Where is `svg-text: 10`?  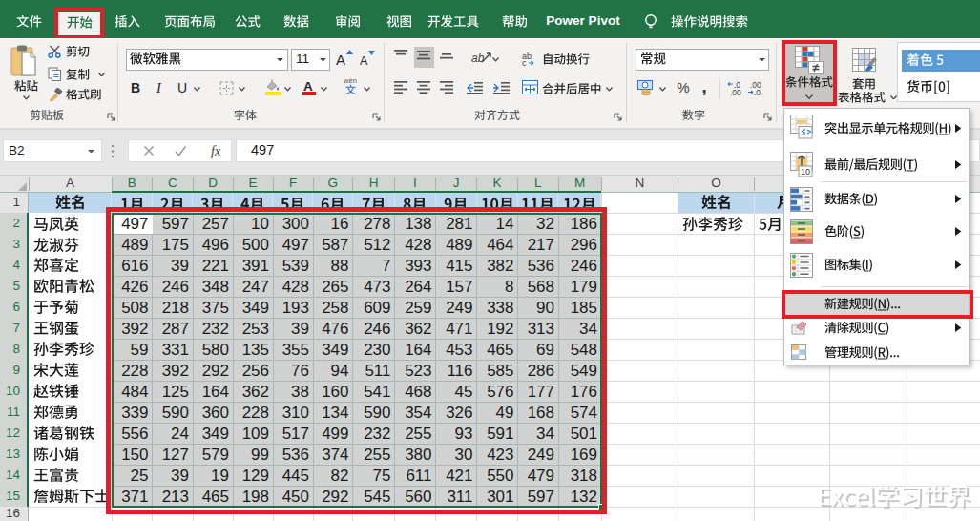
svg-text: 10 is located at coordinates (805, 172).